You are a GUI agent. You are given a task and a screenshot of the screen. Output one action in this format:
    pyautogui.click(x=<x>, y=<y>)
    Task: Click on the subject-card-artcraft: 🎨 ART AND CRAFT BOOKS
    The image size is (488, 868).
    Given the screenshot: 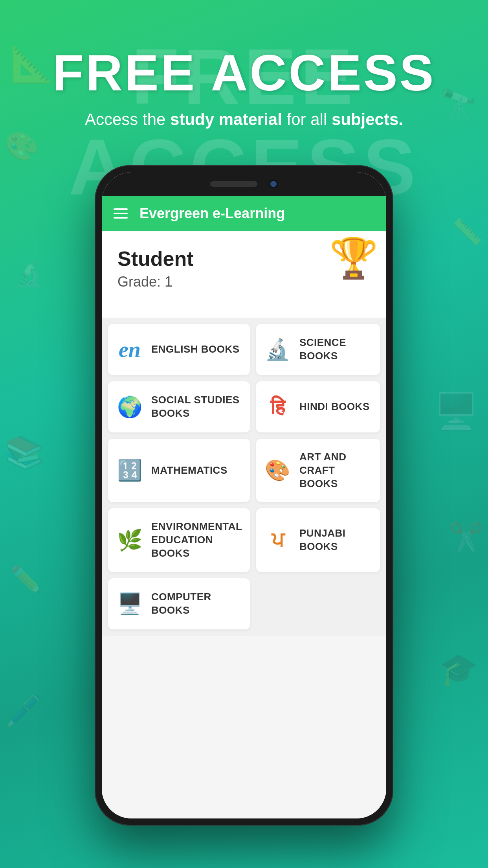 What is the action you would take?
    pyautogui.click(x=318, y=470)
    